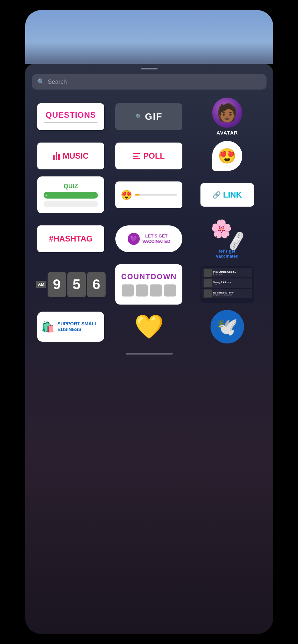 Image resolution: width=298 pixels, height=644 pixels. Describe the element at coordinates (149, 239) in the screenshot. I see `vaccinated-card: 💜 LET'S GETVACCINATED` at that location.